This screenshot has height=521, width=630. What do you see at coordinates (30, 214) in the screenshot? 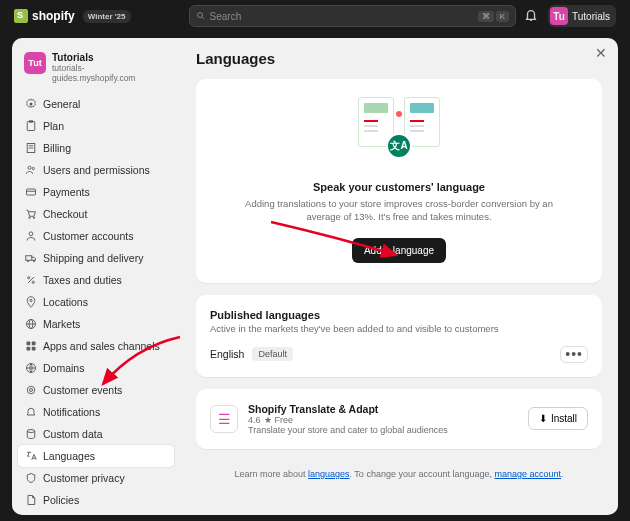
I see `cart-icon` at bounding box center [30, 214].